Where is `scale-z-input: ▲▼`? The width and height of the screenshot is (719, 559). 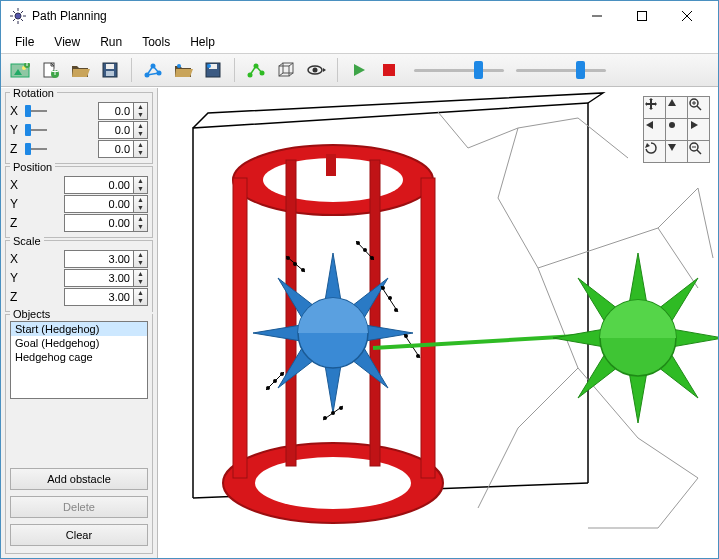 scale-z-input: ▲▼ is located at coordinates (106, 297).